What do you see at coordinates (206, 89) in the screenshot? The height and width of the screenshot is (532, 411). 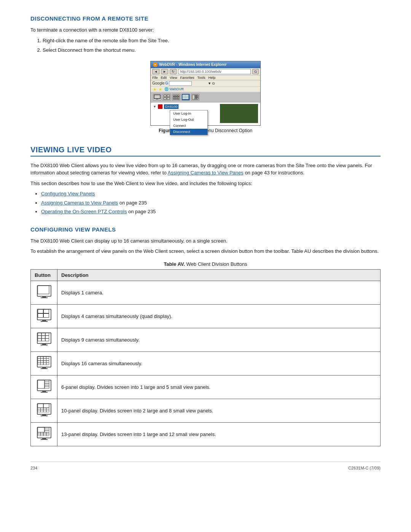 I see `bookmarks-bar: ★ ★ 🌐 WebDVR` at bounding box center [206, 89].